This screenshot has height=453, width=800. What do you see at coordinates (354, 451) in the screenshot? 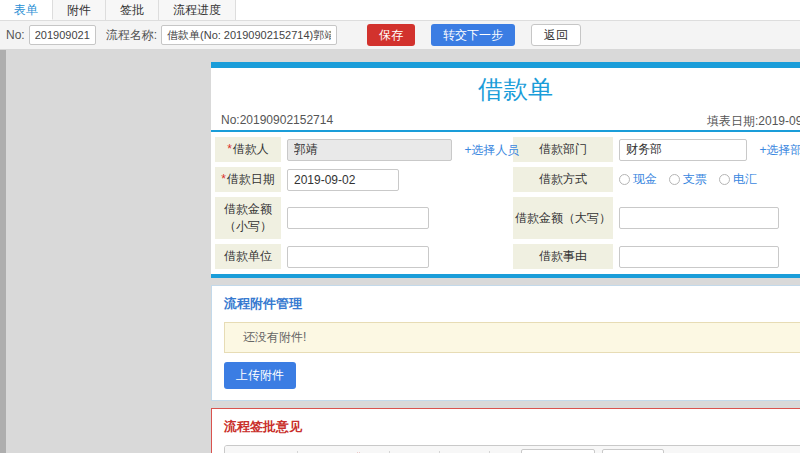
I see `unlink-icon` at bounding box center [354, 451].